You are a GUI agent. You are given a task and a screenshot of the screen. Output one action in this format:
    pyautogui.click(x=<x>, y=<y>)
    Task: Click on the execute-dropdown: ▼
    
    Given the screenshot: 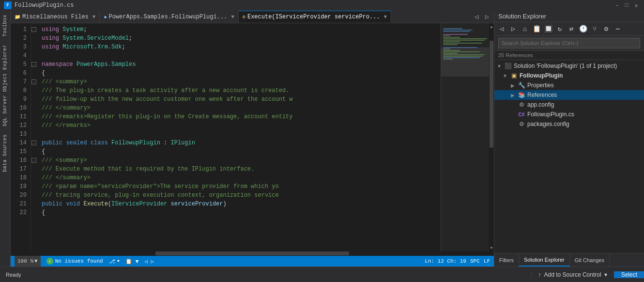 What is the action you would take?
    pyautogui.click(x=385, y=17)
    